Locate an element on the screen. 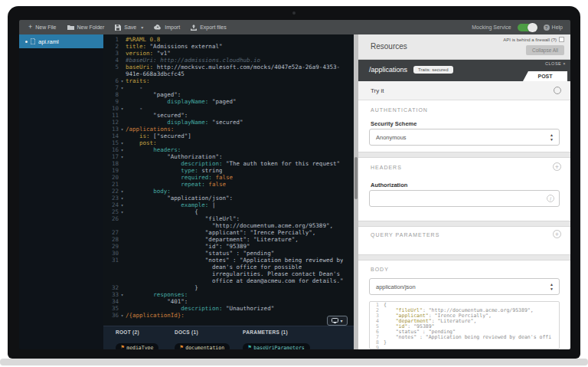 This screenshot has width=588, height=367. authorization-input: i is located at coordinates (464, 198).